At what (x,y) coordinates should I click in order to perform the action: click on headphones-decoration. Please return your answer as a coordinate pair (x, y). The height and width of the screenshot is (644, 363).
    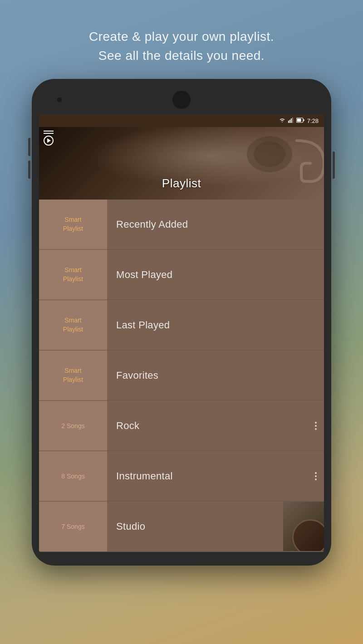
    Looking at the image, I should click on (279, 163).